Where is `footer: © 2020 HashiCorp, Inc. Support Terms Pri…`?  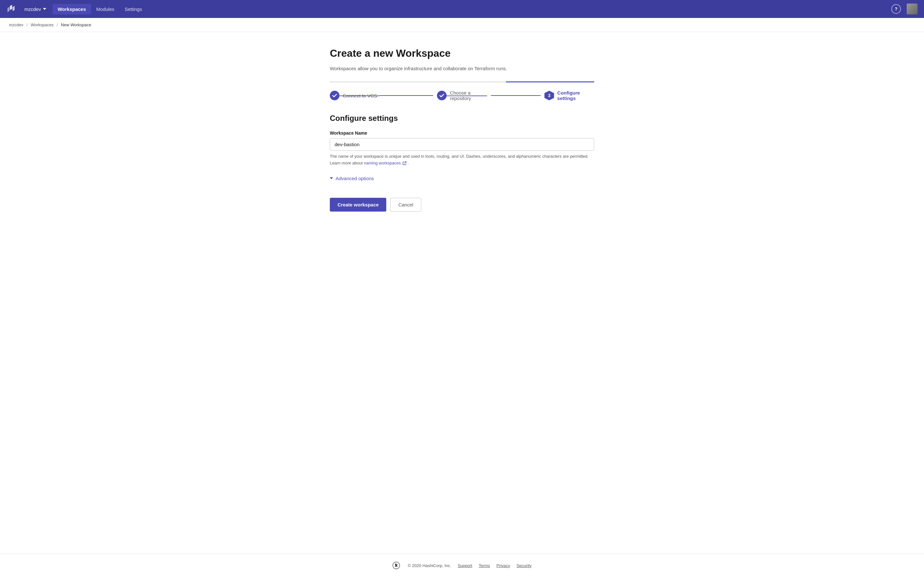 footer: © 2020 HashiCorp, Inc. Support Terms Pri… is located at coordinates (462, 566).